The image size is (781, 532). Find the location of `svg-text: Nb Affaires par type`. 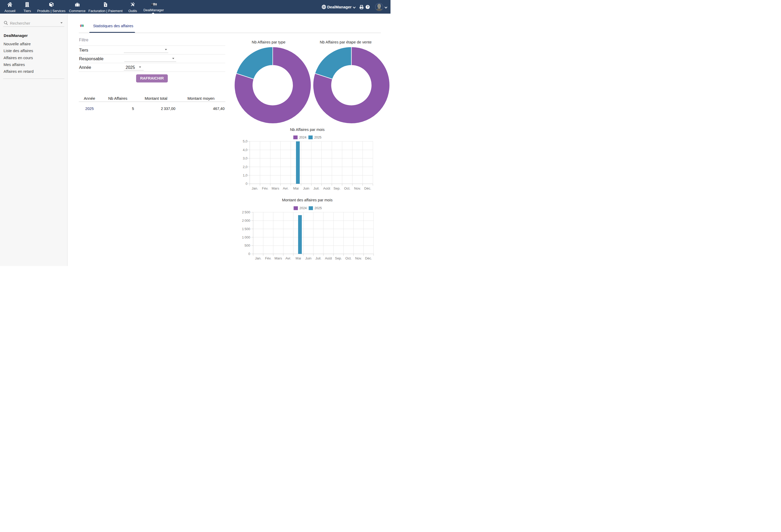

svg-text: Nb Affaires par type is located at coordinates (269, 42).